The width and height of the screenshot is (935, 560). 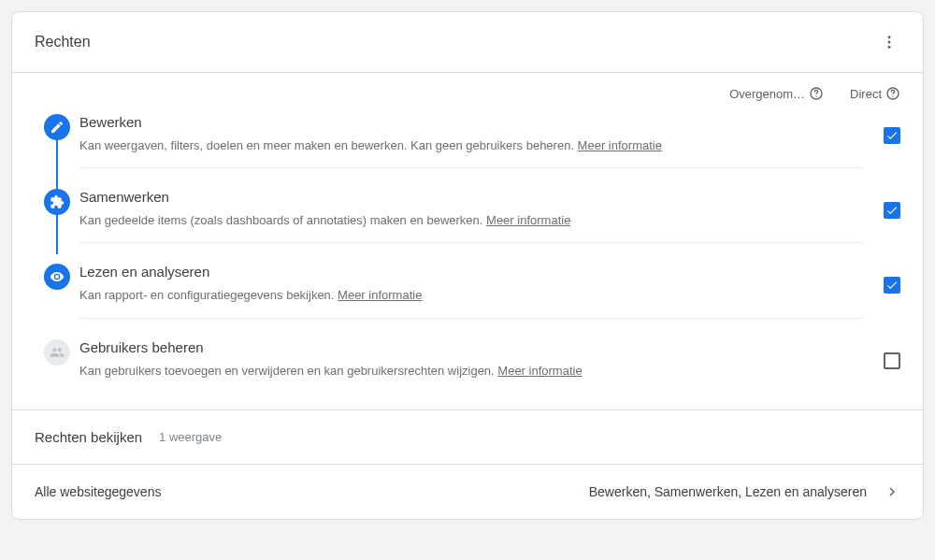 What do you see at coordinates (468, 492) in the screenshot?
I see `view-row: Alle websitegegevens Bewerken, Samenwerk…` at bounding box center [468, 492].